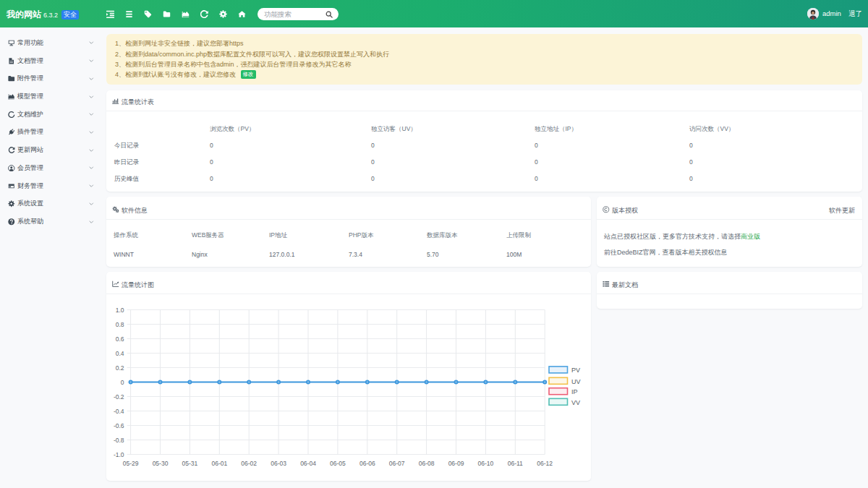 This screenshot has height=488, width=868. What do you see at coordinates (119, 397) in the screenshot?
I see `svg-text: -0.2` at bounding box center [119, 397].